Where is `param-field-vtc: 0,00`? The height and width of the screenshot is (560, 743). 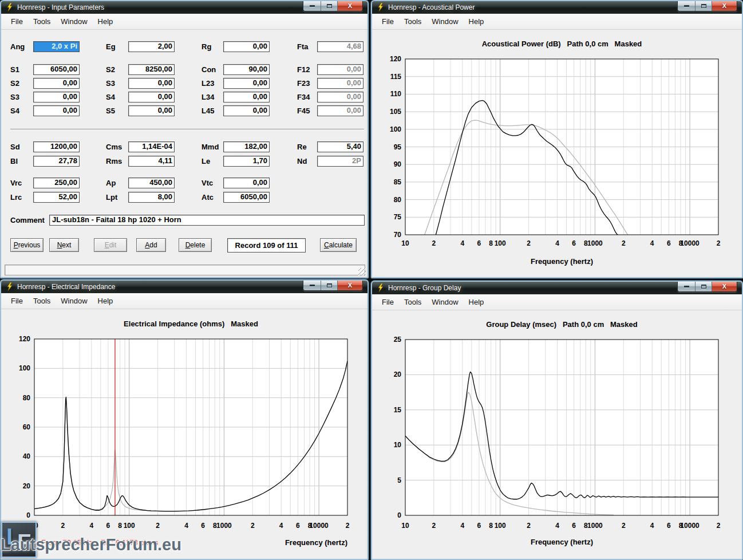
param-field-vtc: 0,00 is located at coordinates (246, 183).